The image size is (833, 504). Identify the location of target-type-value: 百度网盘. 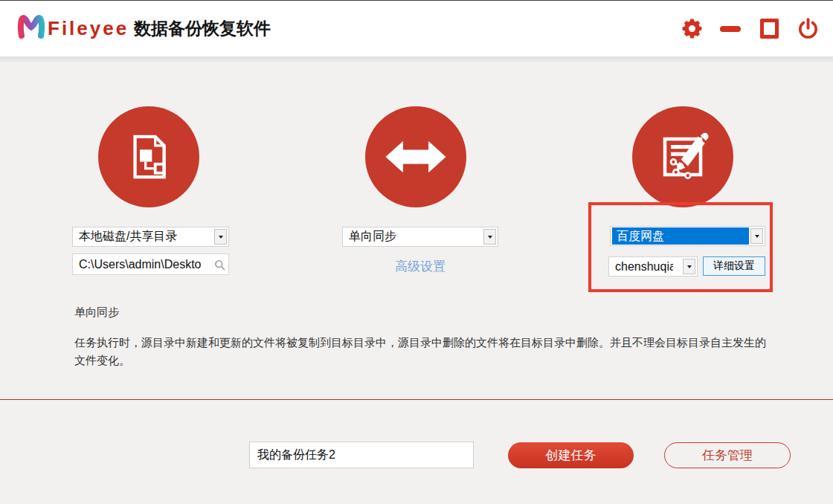
(681, 236).